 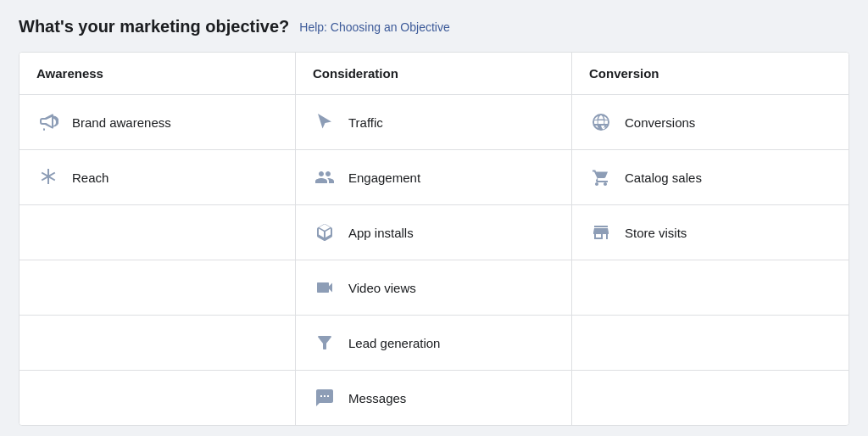 What do you see at coordinates (158, 122) in the screenshot?
I see `cell-brand-awareness: Brand awareness` at bounding box center [158, 122].